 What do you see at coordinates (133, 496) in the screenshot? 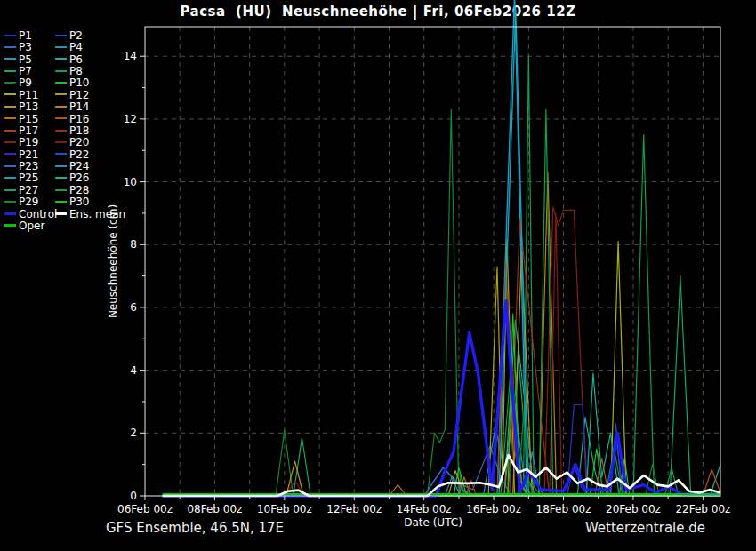
I see `y-tick-label: 0` at bounding box center [133, 496].